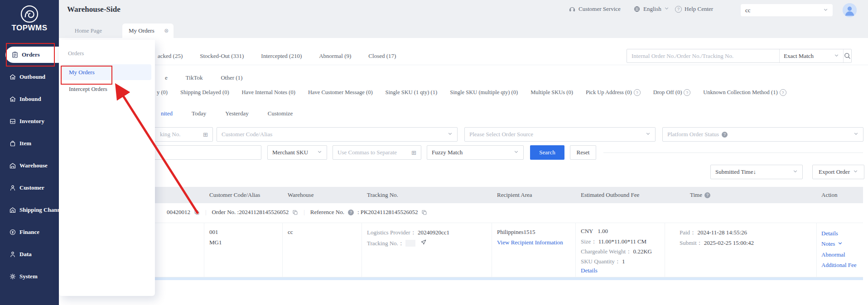  What do you see at coordinates (166, 78) in the screenshot?
I see `platform-filter-fragment: e` at bounding box center [166, 78].